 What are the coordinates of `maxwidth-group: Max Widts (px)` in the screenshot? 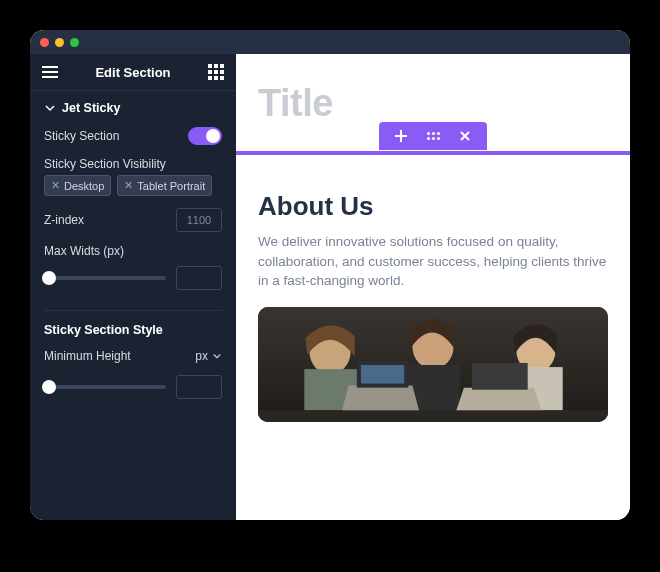 It's located at (133, 267).